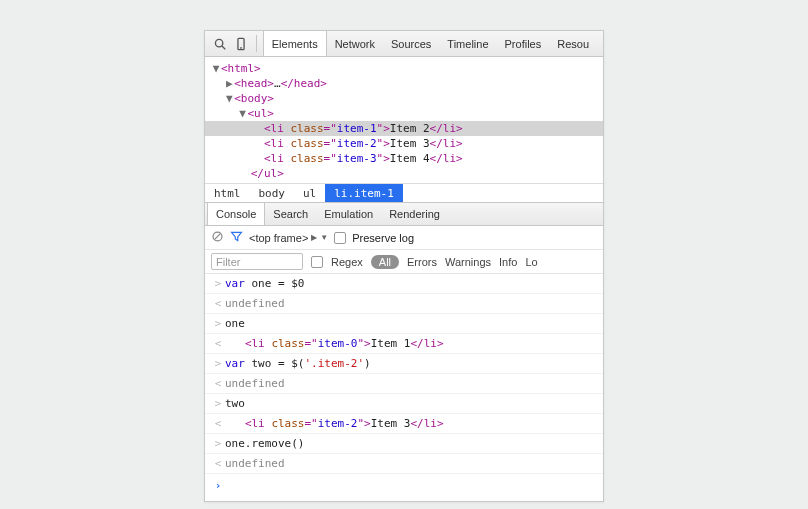 This screenshot has width=808, height=509. I want to click on preserve-log-label: Preserve log, so click(383, 238).